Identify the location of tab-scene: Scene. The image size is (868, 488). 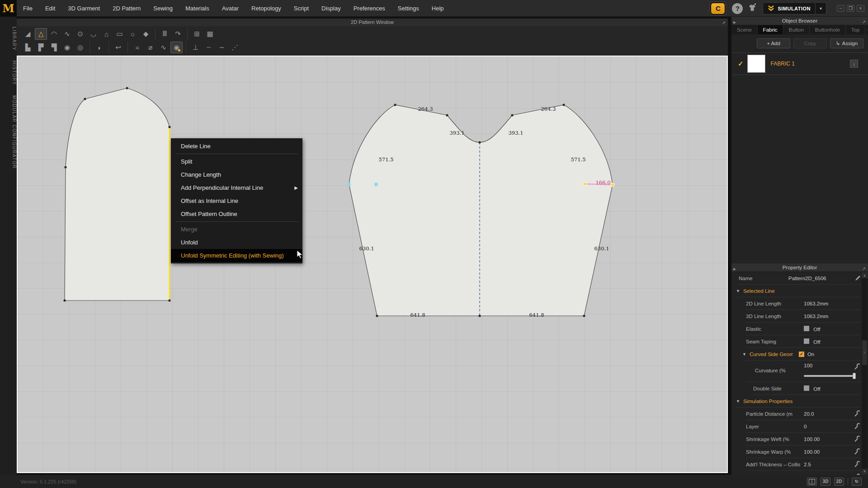
(745, 30).